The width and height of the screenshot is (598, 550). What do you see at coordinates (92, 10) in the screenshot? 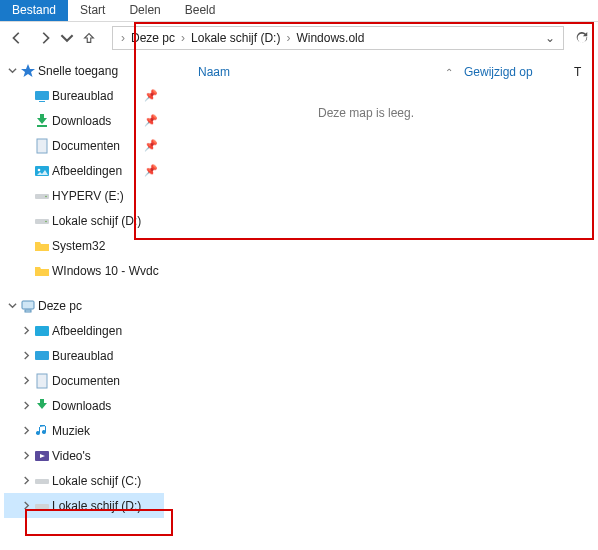
I see `ribbon-tab-home: Start` at bounding box center [92, 10].